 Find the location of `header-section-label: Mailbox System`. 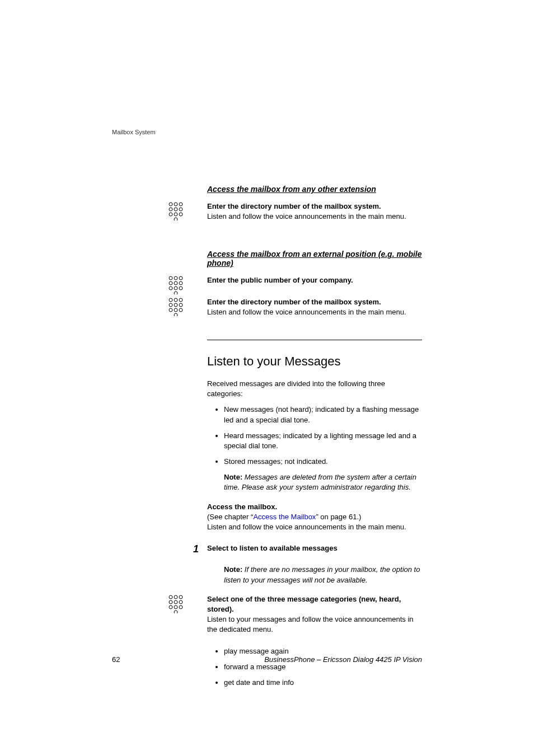

header-section-label: Mailbox System is located at coordinates (134, 132).